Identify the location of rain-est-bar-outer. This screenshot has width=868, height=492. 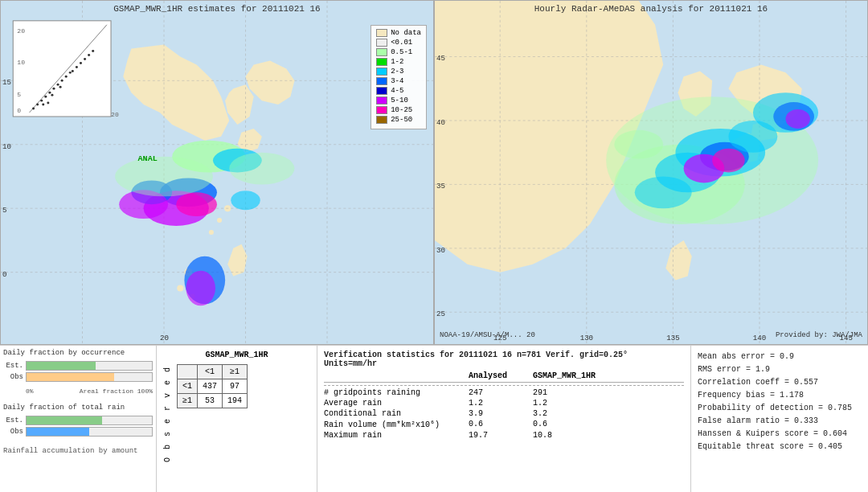
(89, 420).